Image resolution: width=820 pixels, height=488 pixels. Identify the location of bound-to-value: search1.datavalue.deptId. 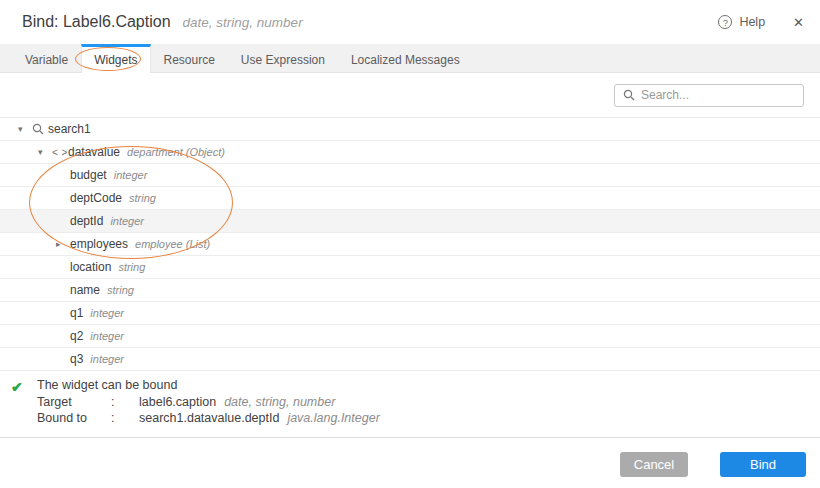
(209, 418).